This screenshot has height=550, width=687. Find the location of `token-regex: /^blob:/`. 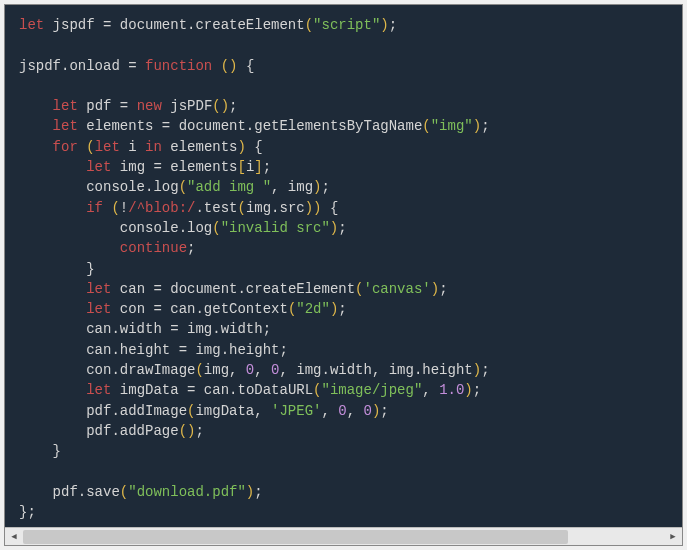

token-regex: /^blob:/ is located at coordinates (162, 208).